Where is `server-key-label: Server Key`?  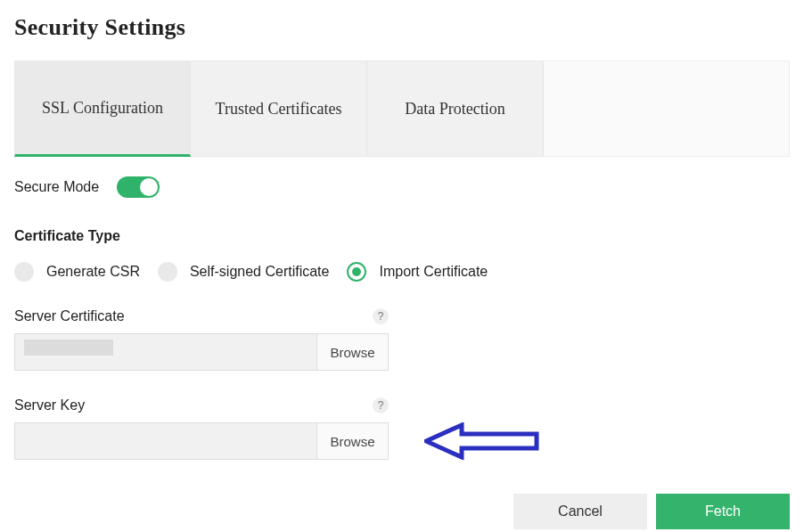 server-key-label: Server Key is located at coordinates (50, 405).